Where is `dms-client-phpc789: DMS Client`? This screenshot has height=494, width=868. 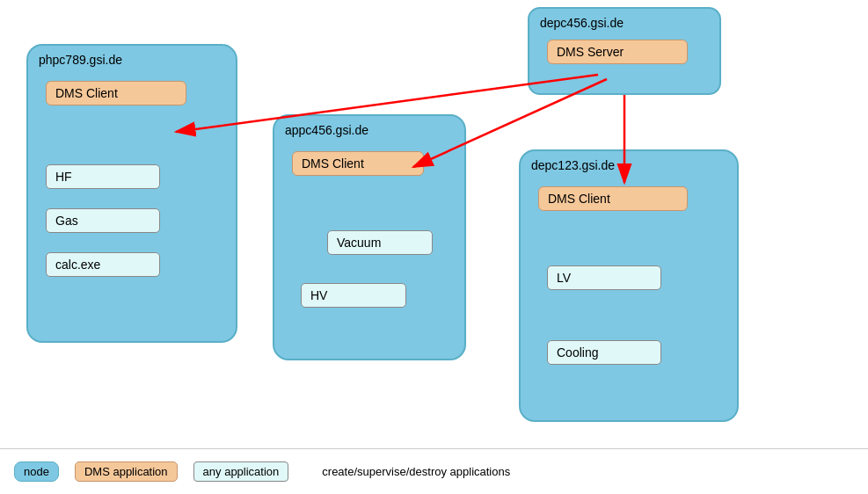 dms-client-phpc789: DMS Client is located at coordinates (116, 93).